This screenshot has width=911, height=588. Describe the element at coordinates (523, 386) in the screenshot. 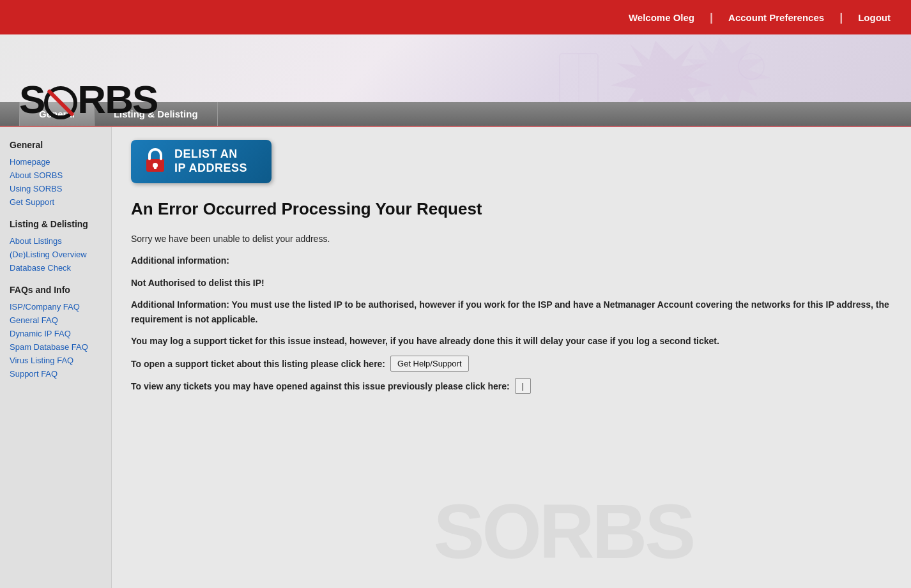

I see `view-tickets-button: |` at that location.